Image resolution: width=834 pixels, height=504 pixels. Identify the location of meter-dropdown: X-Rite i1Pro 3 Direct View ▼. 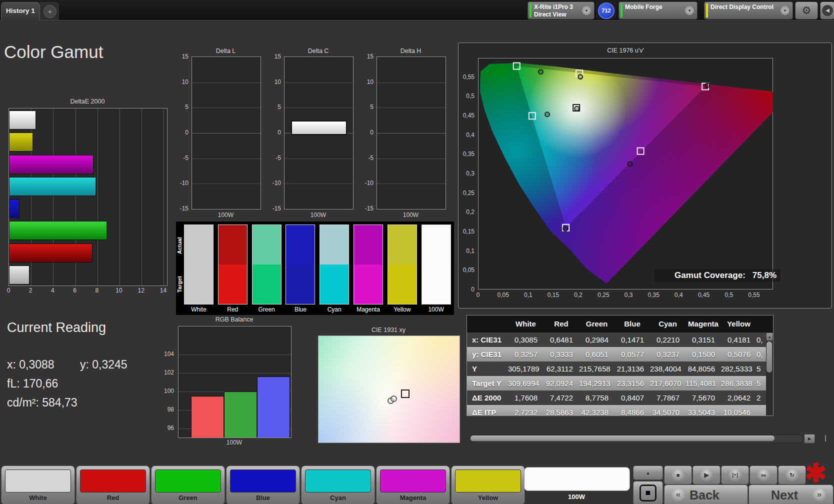
(561, 10).